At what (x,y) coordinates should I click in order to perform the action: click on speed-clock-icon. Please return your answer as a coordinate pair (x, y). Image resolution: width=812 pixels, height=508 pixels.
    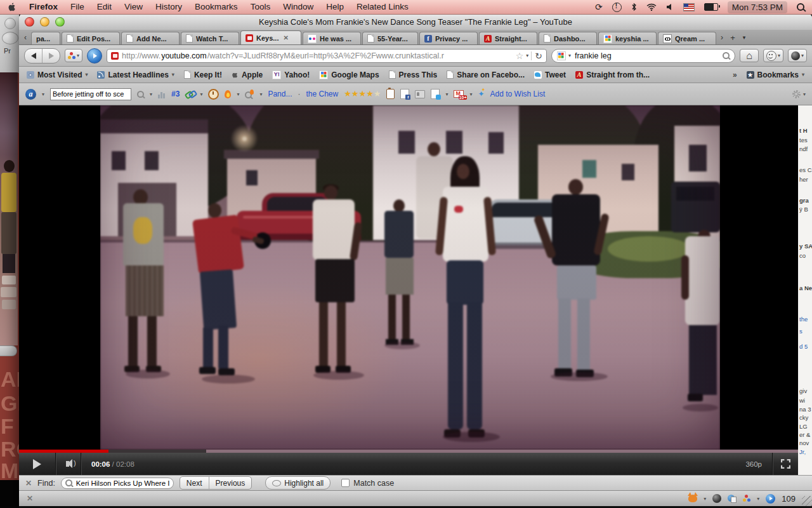
    Looking at the image, I should click on (213, 94).